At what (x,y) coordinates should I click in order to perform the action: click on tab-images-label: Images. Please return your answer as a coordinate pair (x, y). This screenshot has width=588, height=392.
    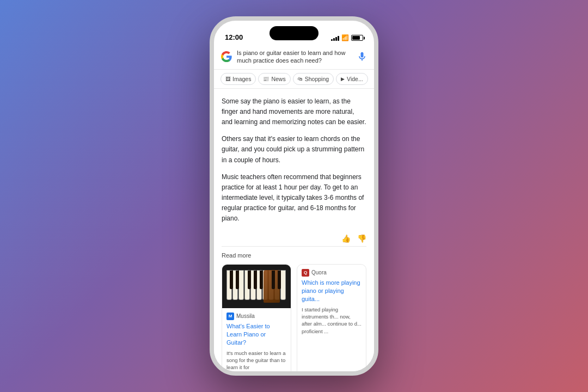
    Looking at the image, I should click on (242, 79).